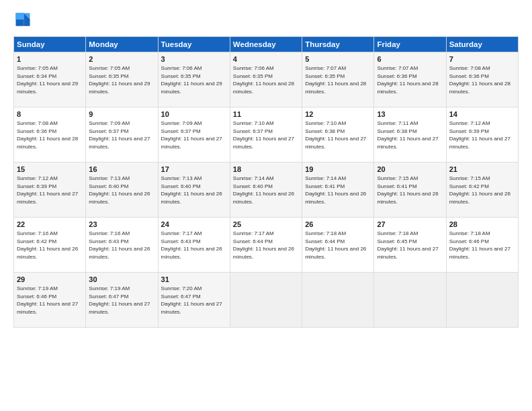  Describe the element at coordinates (336, 245) in the screenshot. I see `day-info: Sunrise: 7:18 AMSunset: 6:44 PMDaylight:…` at that location.